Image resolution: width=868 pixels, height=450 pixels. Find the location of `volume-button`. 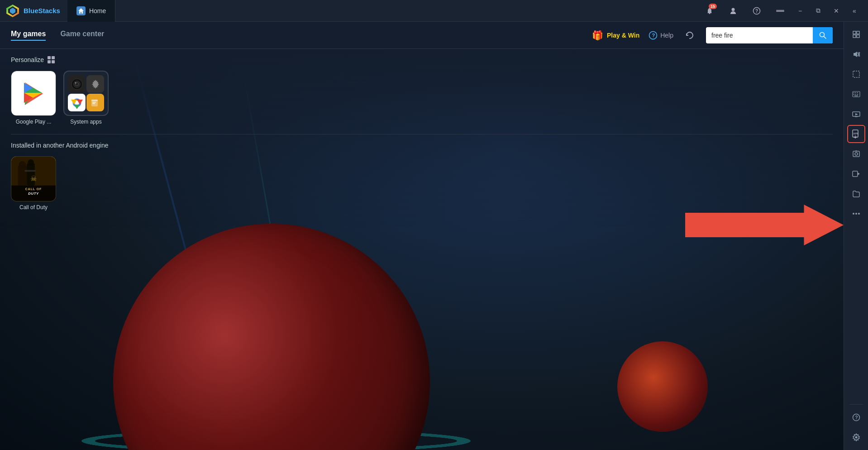

volume-button is located at coordinates (856, 54).